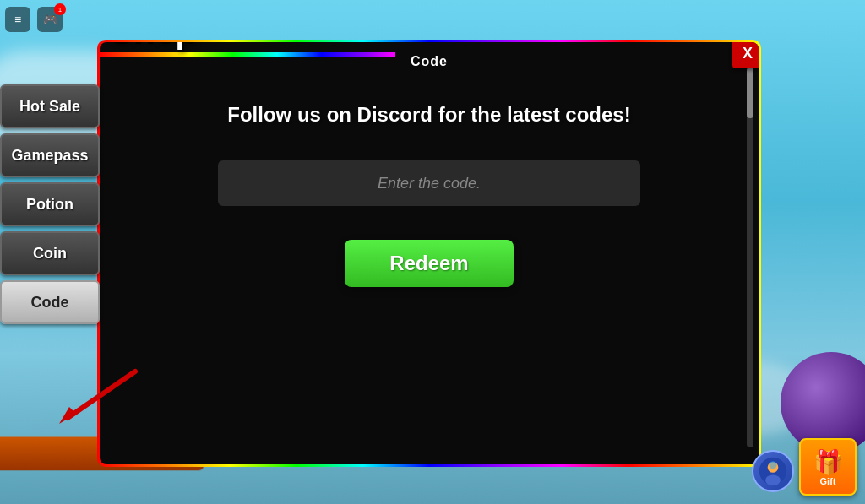 The width and height of the screenshot is (865, 504). I want to click on discord-message: Follow us on Discord for the latest code…, so click(429, 115).